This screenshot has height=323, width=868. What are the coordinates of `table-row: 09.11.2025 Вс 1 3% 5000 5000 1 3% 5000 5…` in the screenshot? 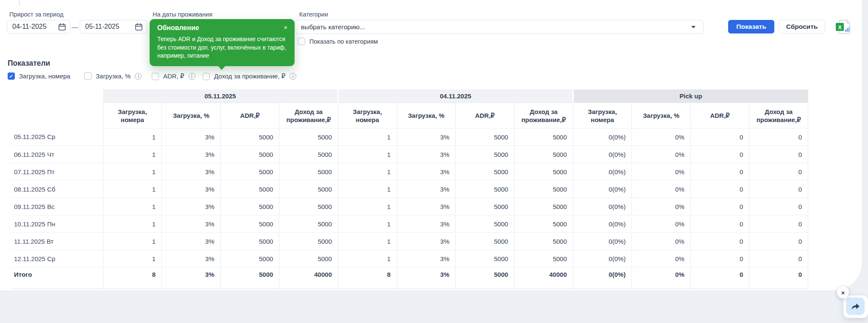 It's located at (409, 207).